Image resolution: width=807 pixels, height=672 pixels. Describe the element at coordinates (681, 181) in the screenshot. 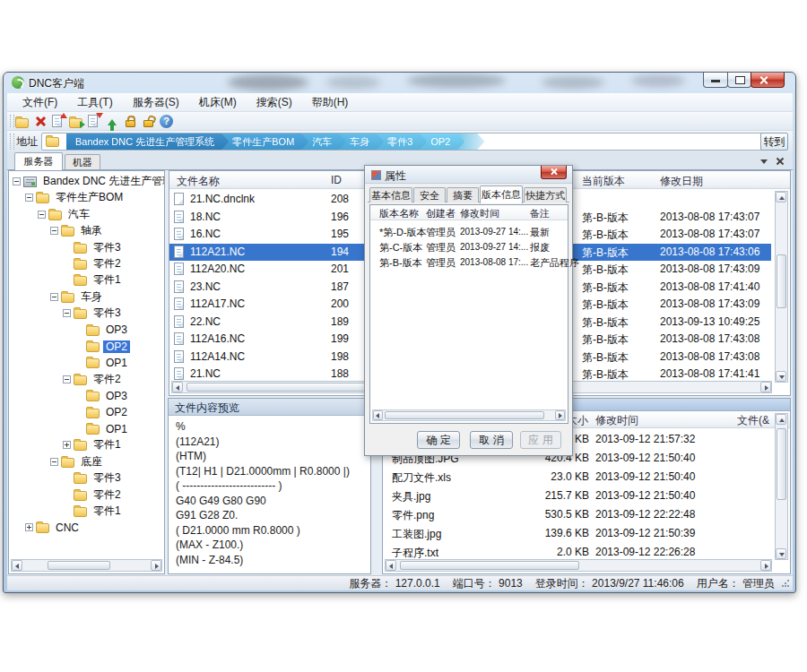

I see `column-header-date: 修改日期` at that location.